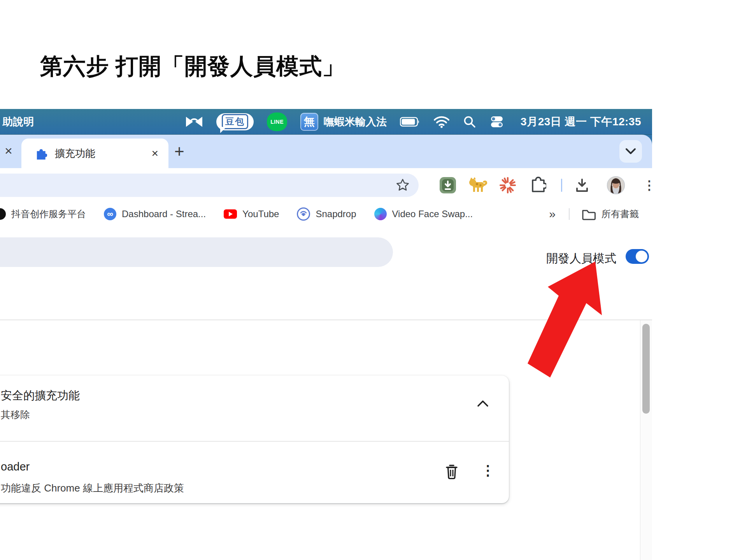  I want to click on new-tab-button: +, so click(179, 151).